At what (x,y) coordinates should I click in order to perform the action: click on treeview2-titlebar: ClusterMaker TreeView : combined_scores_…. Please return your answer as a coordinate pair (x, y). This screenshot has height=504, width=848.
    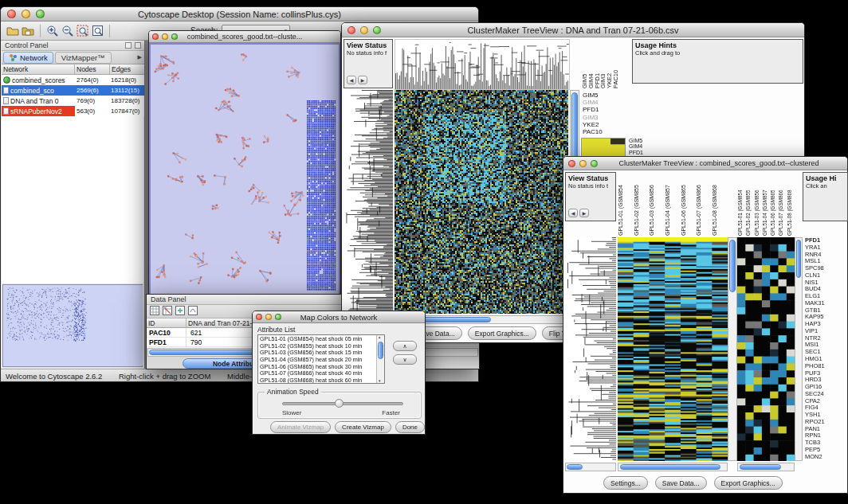
    Looking at the image, I should click on (705, 164).